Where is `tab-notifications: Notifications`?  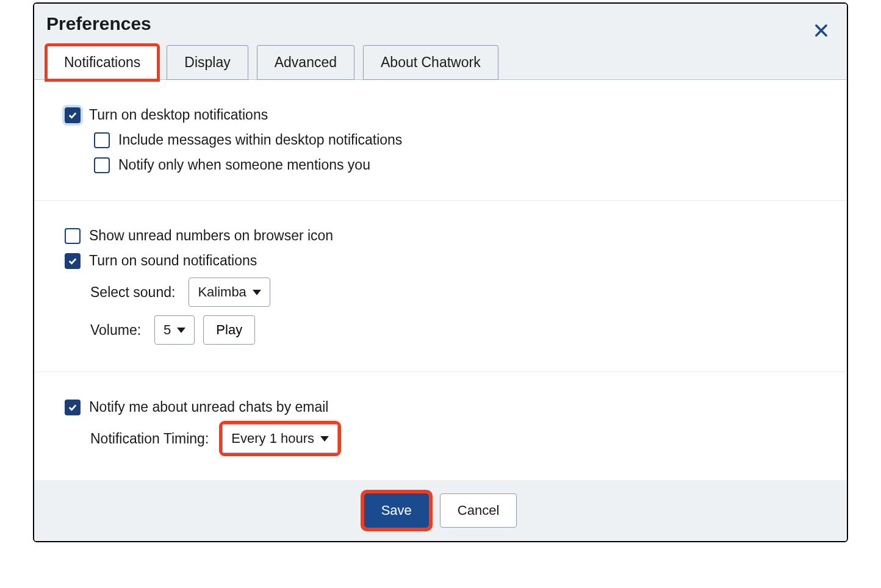 tab-notifications: Notifications is located at coordinates (102, 62).